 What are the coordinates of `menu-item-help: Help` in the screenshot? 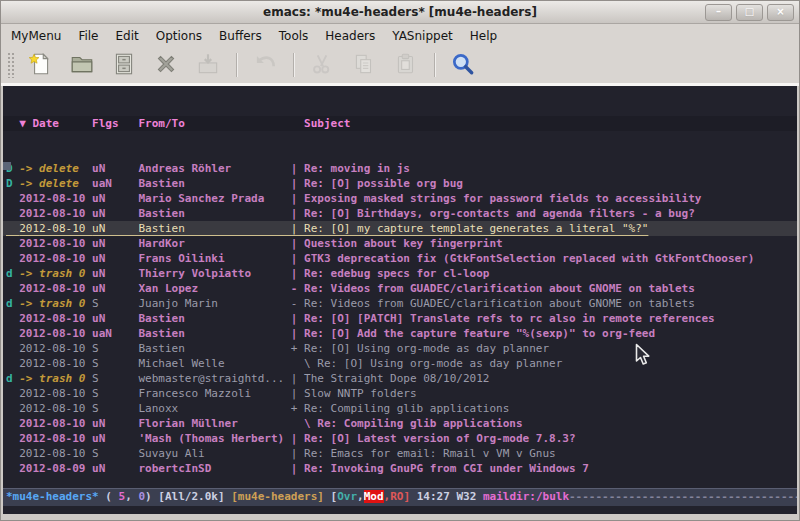 It's located at (484, 36).